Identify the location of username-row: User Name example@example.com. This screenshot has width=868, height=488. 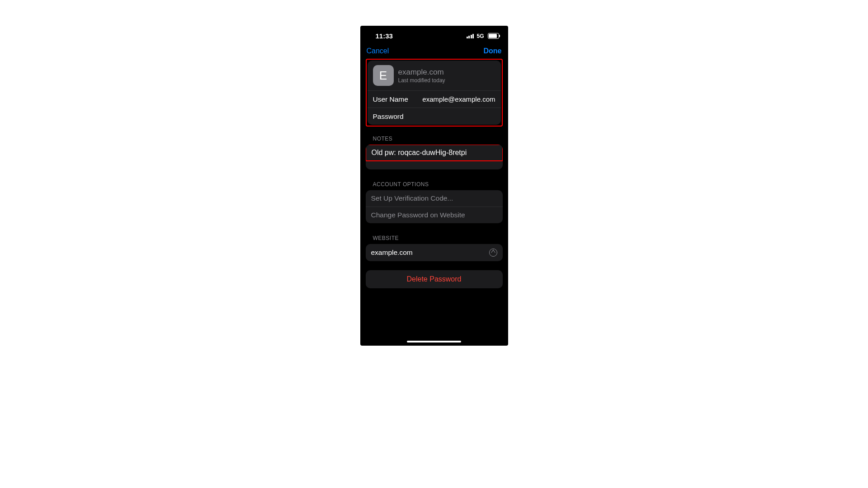
(434, 99).